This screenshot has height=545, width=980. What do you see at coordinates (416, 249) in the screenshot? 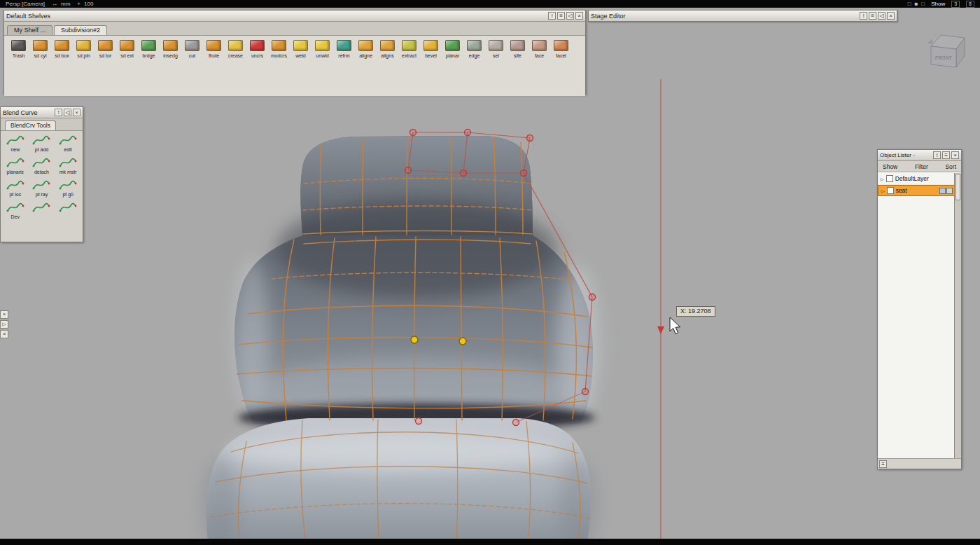
I see `back-shadow-shading` at bounding box center [416, 249].